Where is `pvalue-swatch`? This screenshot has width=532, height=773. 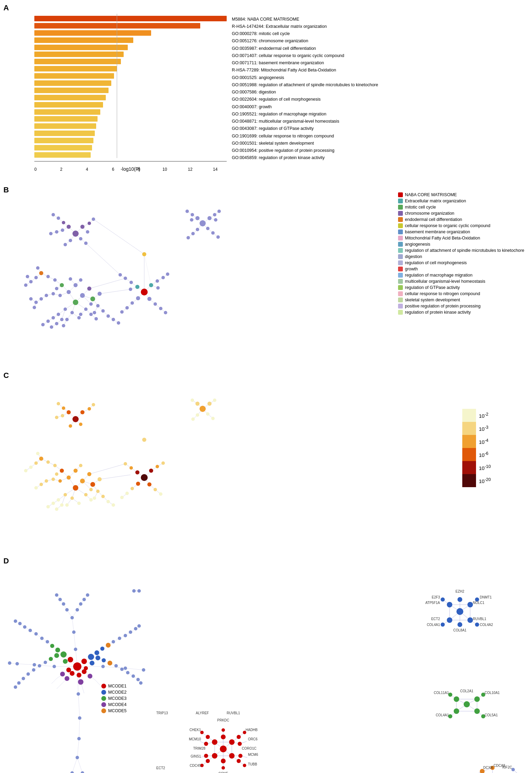 pvalue-swatch is located at coordinates (469, 468).